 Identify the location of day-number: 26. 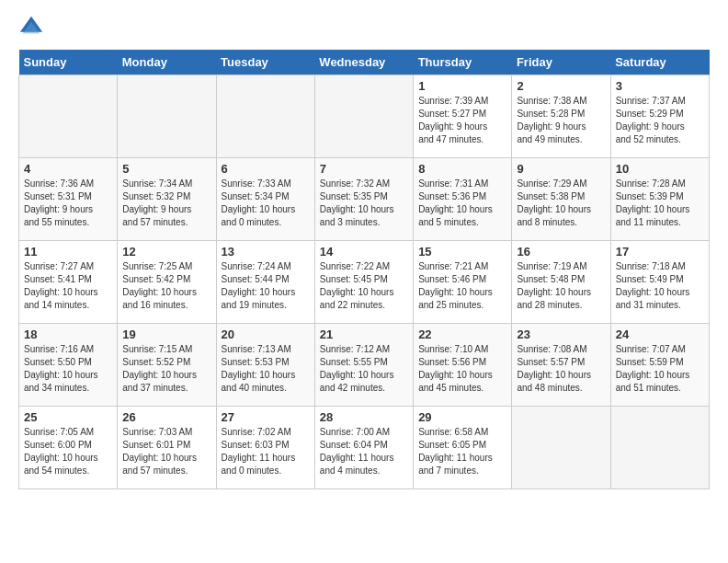
(166, 418).